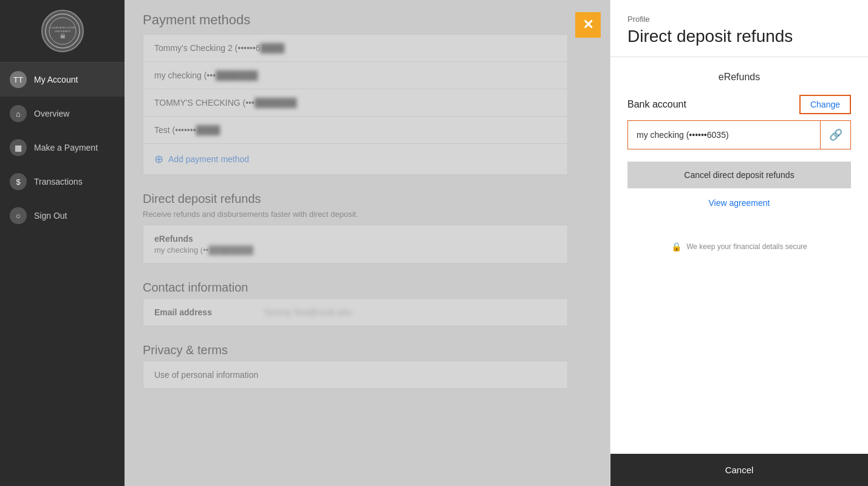 The height and width of the screenshot is (486, 868). Describe the element at coordinates (588, 25) in the screenshot. I see `close-modal-button: ✕` at that location.